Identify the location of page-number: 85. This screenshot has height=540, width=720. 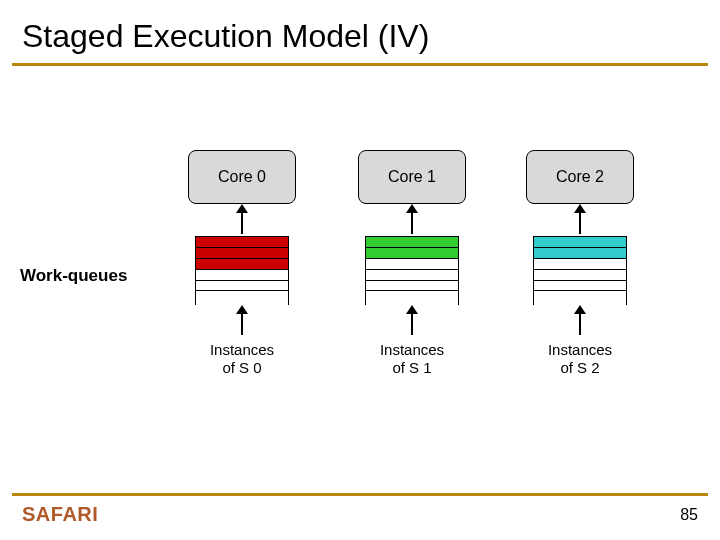
(689, 515).